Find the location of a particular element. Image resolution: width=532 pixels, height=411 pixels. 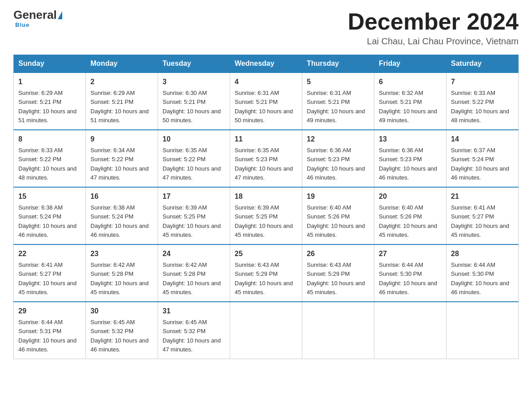

calendar-cell: 8 Sunrise: 6:33 AMSunset: 5:22 PMDayligh… is located at coordinates (50, 158).